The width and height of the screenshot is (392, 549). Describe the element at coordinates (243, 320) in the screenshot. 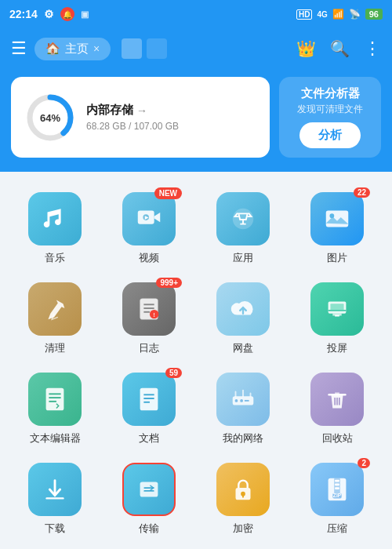

I see `grid-item-网盘: 网盘` at that location.